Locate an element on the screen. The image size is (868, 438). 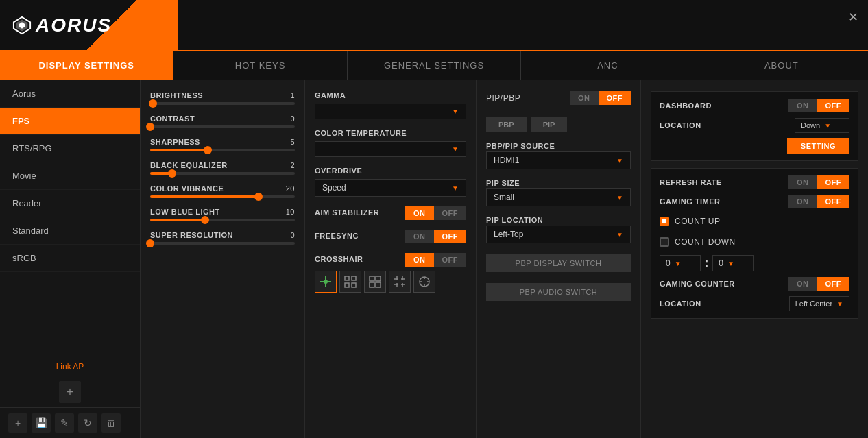
counter-off-button: OFF is located at coordinates (834, 284).